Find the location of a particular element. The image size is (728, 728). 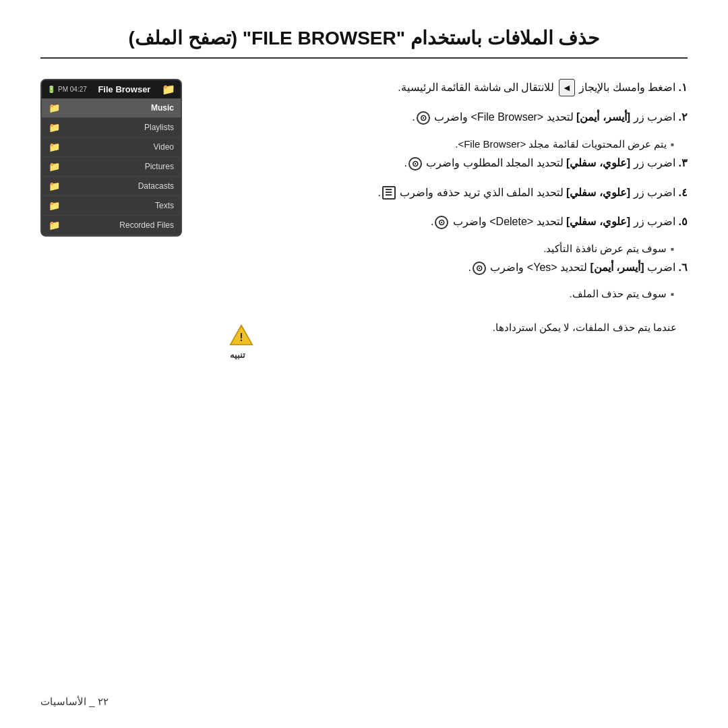

step-1-number: ١. is located at coordinates (684, 88).